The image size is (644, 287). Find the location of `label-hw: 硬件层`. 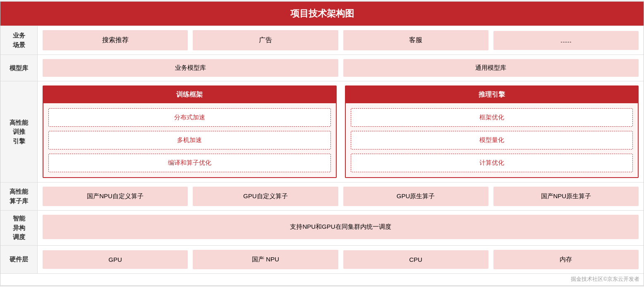

label-hw: 硬件层 is located at coordinates (19, 260).